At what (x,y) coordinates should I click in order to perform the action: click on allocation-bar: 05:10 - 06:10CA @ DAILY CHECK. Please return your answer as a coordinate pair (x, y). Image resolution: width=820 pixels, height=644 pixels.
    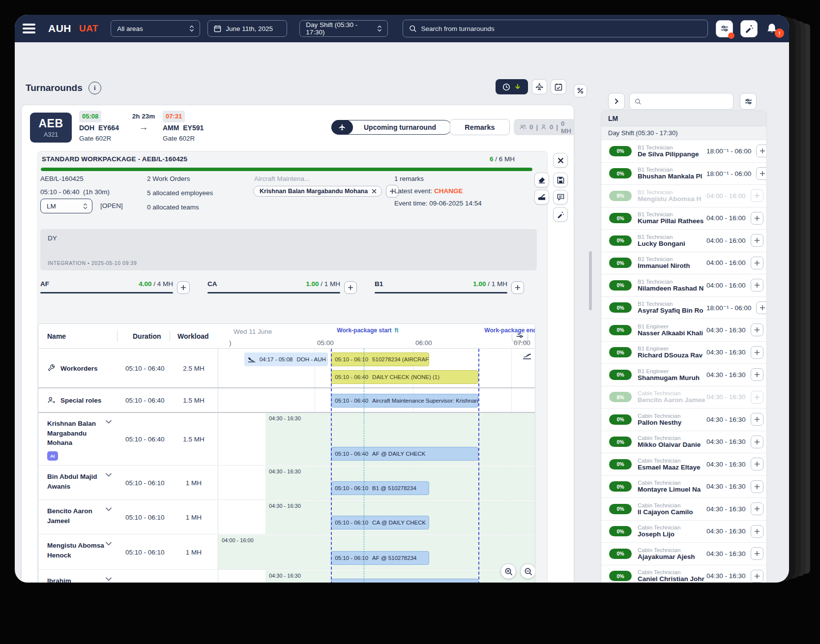
    Looking at the image, I should click on (380, 523).